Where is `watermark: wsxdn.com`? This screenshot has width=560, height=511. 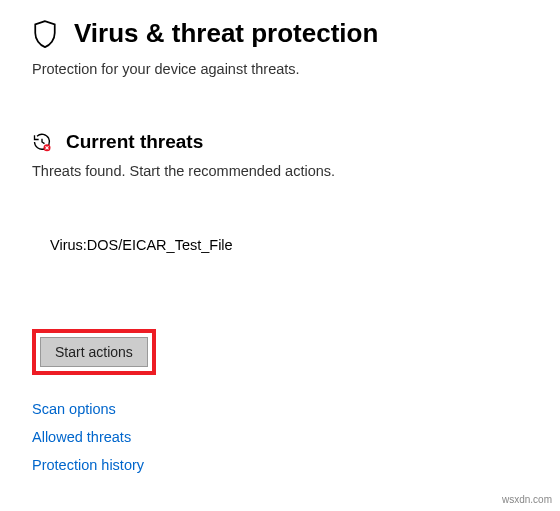
watermark: wsxdn.com is located at coordinates (527, 500).